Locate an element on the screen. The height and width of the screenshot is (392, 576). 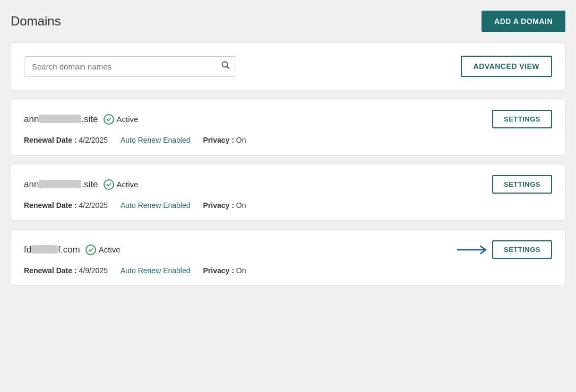
settings-button-domain-2: SETTINGS is located at coordinates (522, 185).